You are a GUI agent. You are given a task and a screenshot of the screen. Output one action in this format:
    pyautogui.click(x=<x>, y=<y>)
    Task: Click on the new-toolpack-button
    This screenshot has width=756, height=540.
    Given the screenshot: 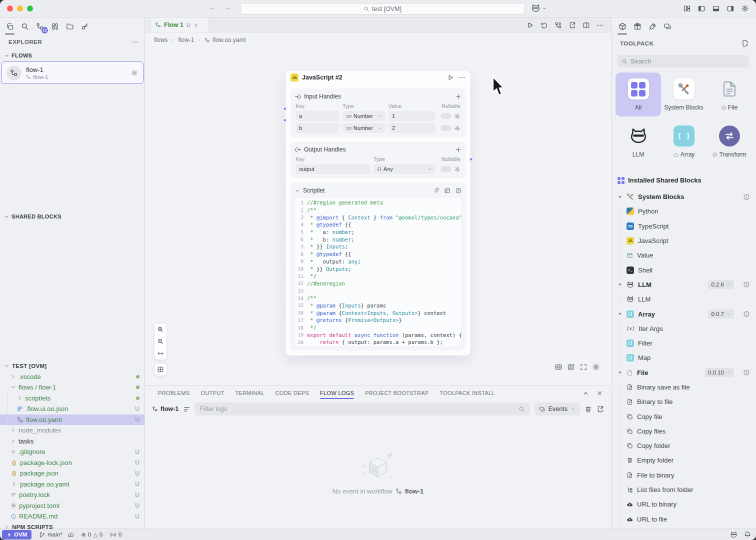 What is the action you would take?
    pyautogui.click(x=745, y=43)
    